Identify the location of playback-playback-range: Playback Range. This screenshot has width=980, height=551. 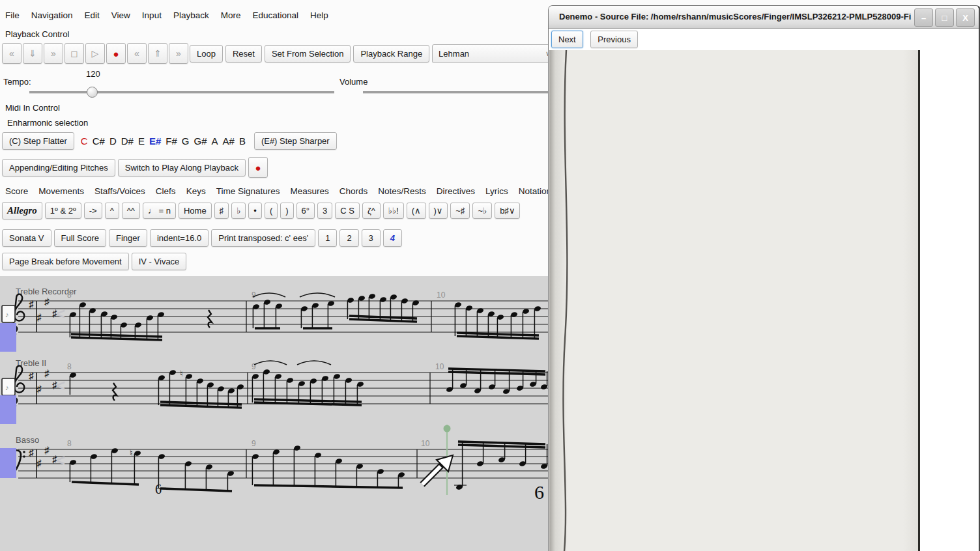
(391, 53).